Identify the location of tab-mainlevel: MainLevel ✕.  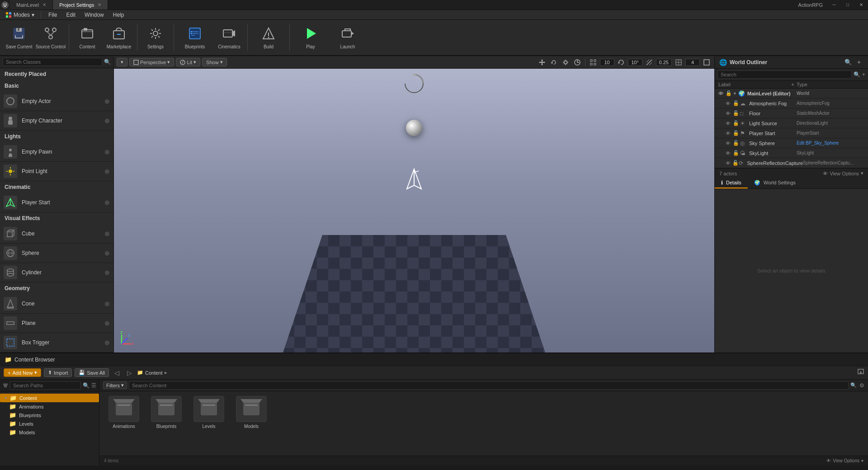
(32, 5).